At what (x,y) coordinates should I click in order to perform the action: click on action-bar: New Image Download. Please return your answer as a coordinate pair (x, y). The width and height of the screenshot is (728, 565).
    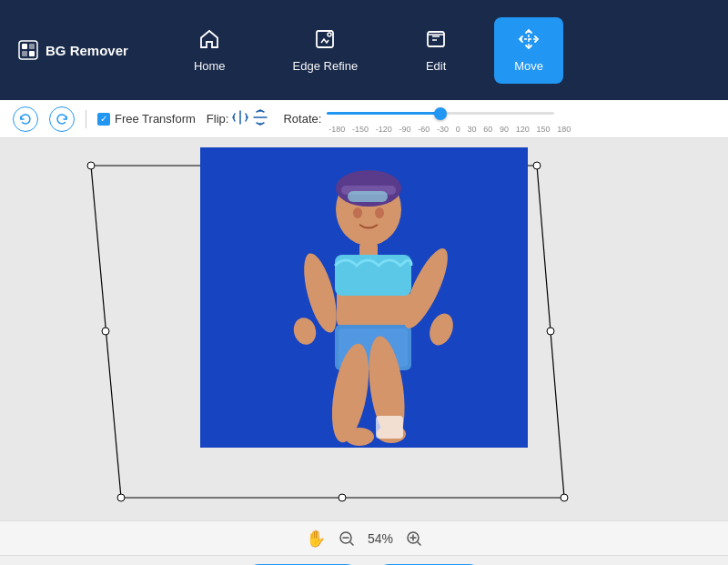
    Looking at the image, I should click on (364, 560).